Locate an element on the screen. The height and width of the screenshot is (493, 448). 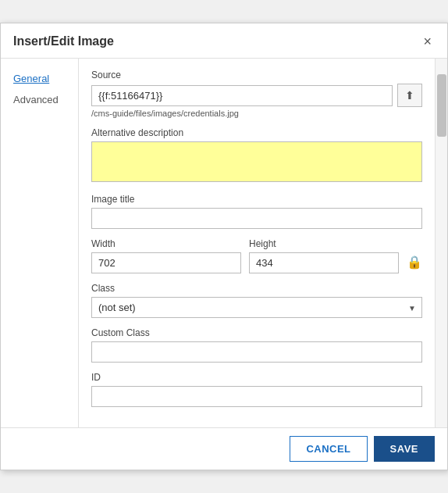
source-input is located at coordinates (242, 95).